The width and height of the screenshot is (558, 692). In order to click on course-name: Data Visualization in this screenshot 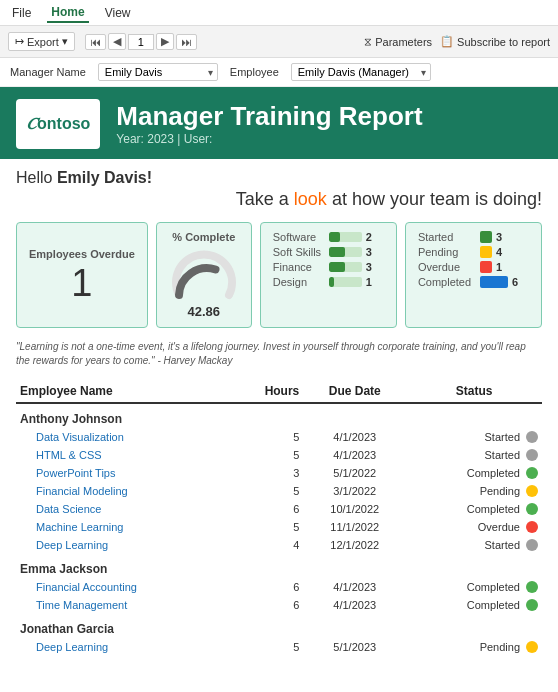, I will do `click(123, 437)`.